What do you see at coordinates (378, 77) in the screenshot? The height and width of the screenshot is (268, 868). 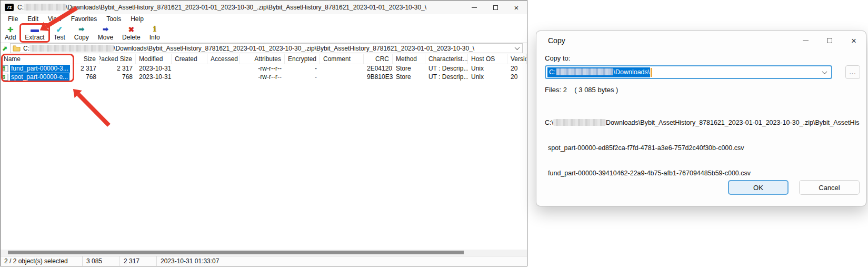 I see `cell-crc: 9B810E30` at bounding box center [378, 77].